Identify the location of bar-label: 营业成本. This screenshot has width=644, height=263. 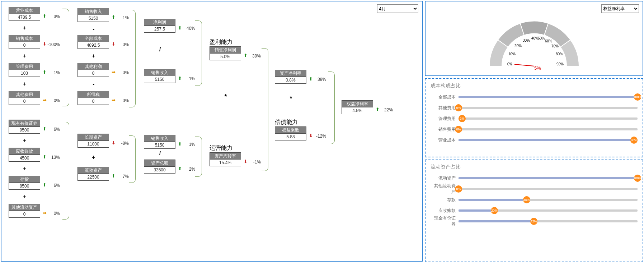
(445, 140).